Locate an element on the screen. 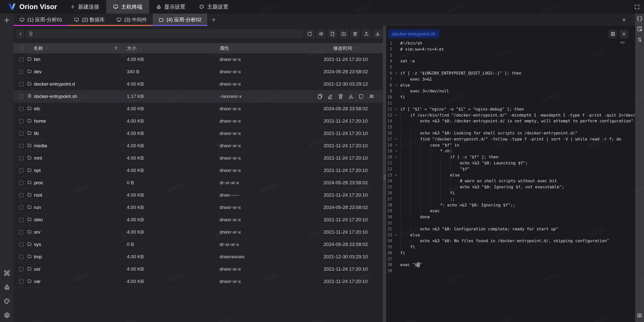 Image resolution: width=644 pixels, height=322 pixels. save-file-button is located at coordinates (613, 34).